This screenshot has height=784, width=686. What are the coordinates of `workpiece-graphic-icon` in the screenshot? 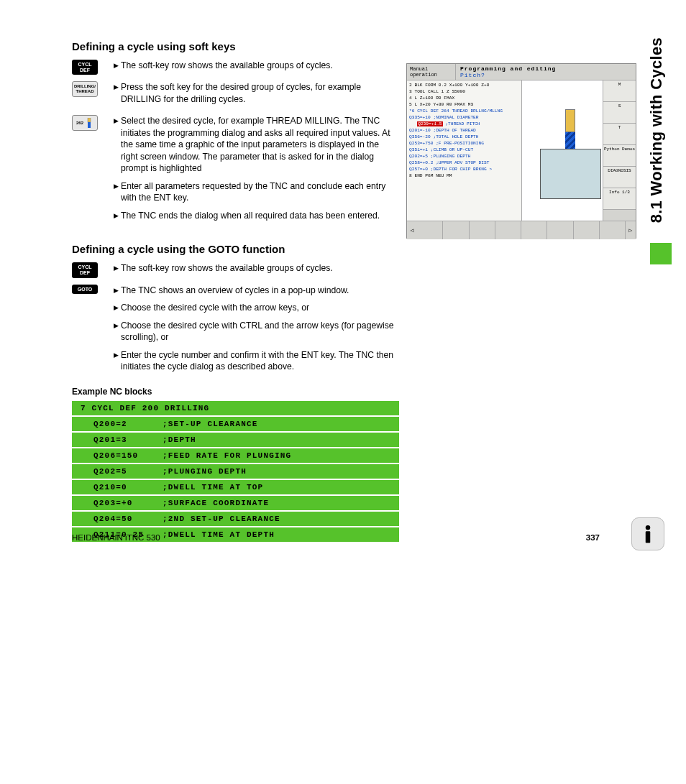 It's located at (571, 174).